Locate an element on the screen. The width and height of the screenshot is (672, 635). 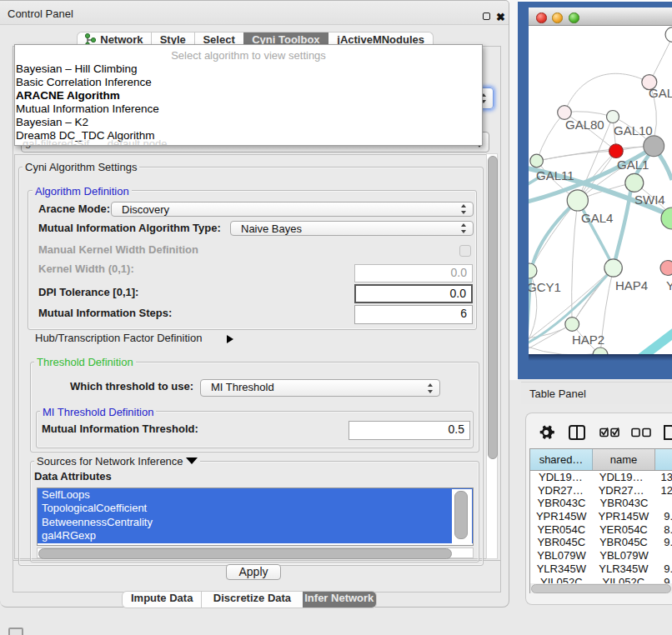
svg-text: HAP4 is located at coordinates (632, 285).